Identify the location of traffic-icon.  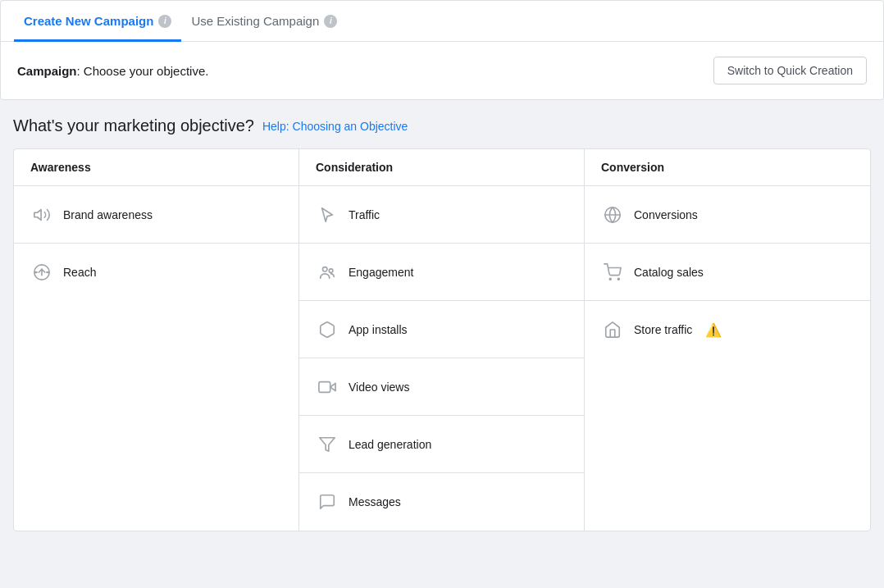
(327, 215).